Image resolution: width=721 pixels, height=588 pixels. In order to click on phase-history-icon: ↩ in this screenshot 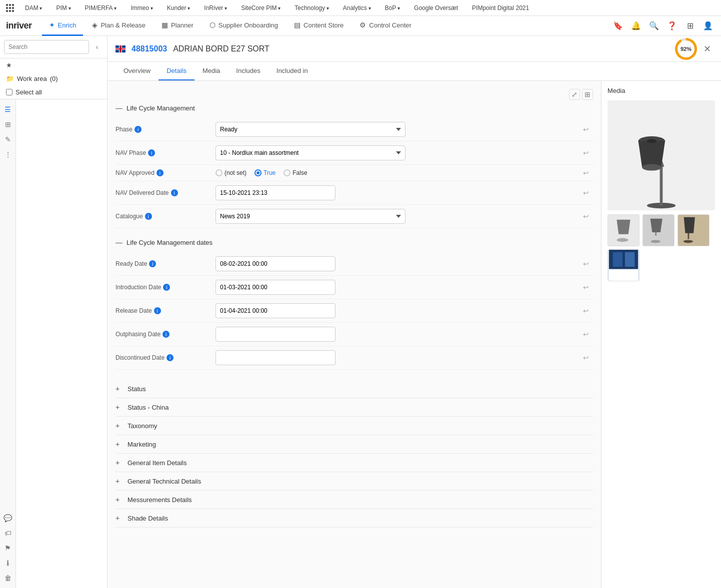, I will do `click(586, 129)`.